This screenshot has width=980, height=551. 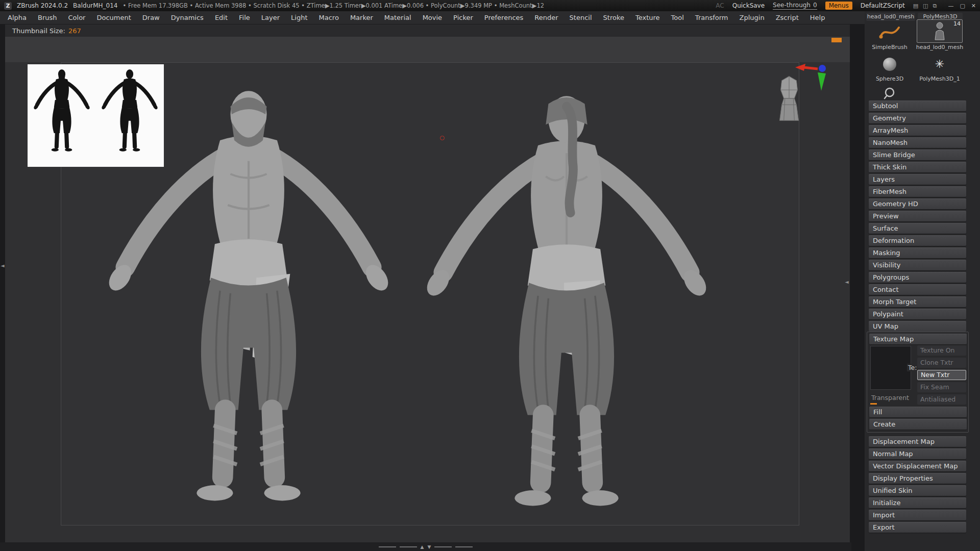 I want to click on section-layers: Layers, so click(x=918, y=180).